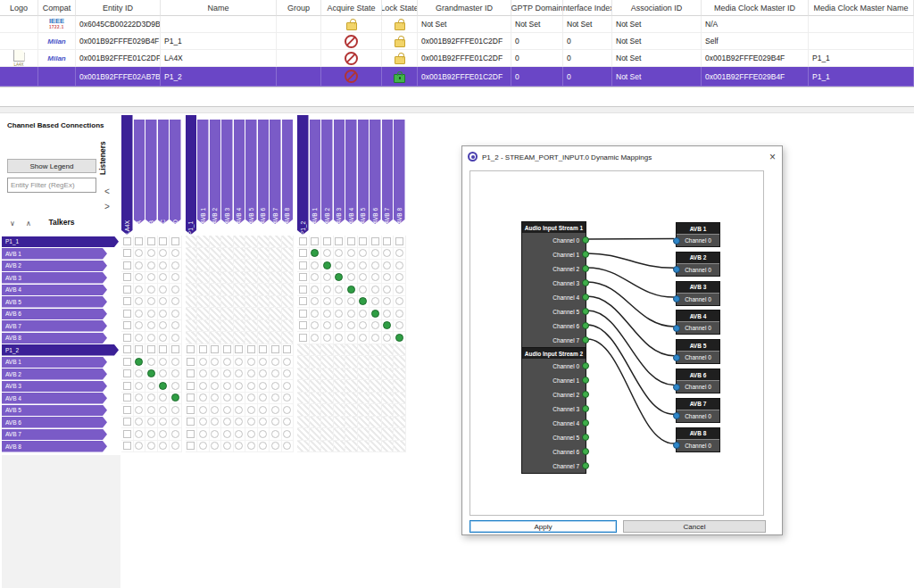 Image resolution: width=914 pixels, height=588 pixels. Describe the element at coordinates (677, 387) in the screenshot. I see `input-port-icon` at that location.